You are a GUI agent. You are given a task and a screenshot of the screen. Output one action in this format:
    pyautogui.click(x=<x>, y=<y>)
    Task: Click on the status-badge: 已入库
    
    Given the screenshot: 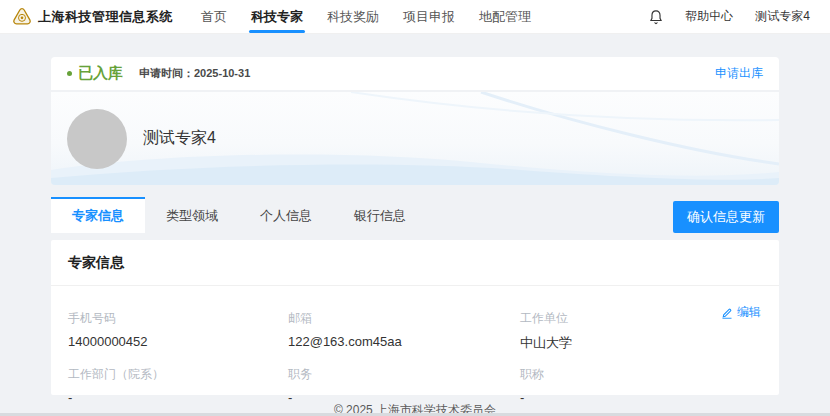 What is the action you would take?
    pyautogui.click(x=100, y=74)
    